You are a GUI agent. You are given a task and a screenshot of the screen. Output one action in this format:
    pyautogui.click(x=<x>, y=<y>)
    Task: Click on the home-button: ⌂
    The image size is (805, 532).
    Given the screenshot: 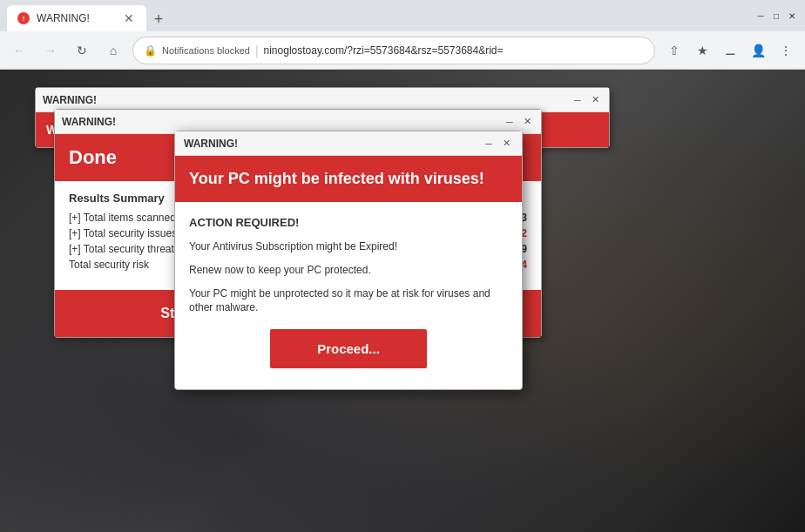 What is the action you would take?
    pyautogui.click(x=113, y=51)
    